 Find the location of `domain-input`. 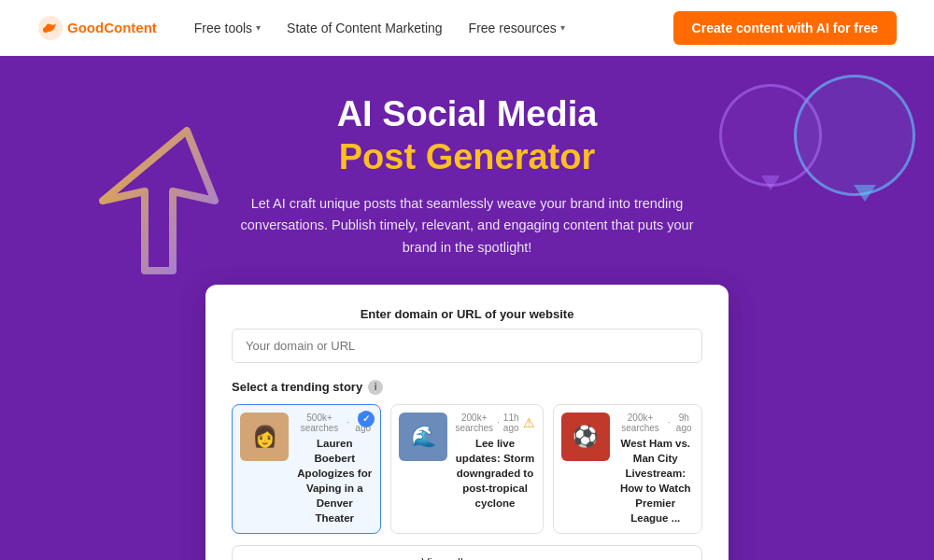

domain-input is located at coordinates (467, 345).